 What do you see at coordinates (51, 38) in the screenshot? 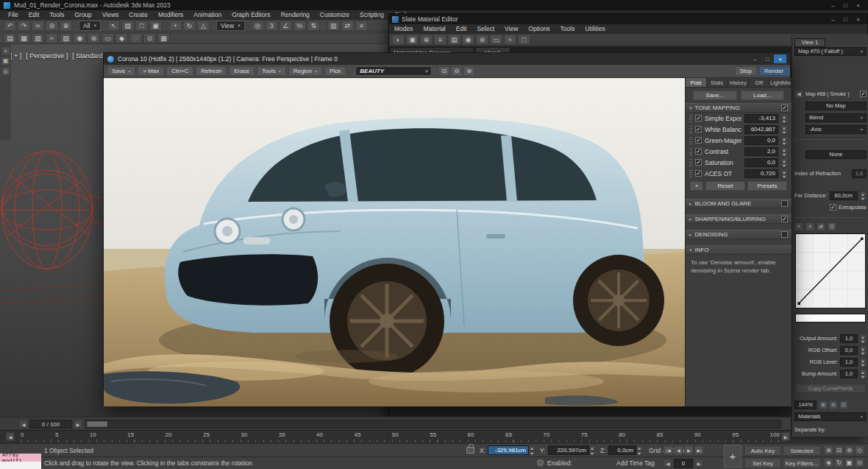
I see `curve-editor-icon: ≈` at bounding box center [51, 38].